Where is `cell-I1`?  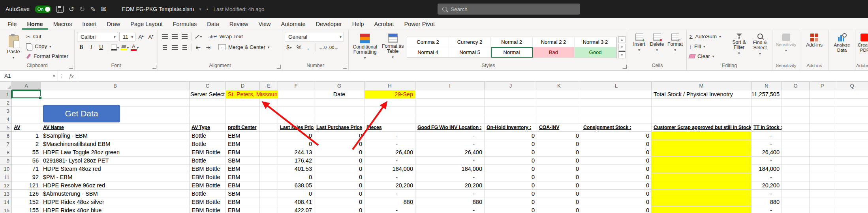
cell-I1 is located at coordinates (450, 95).